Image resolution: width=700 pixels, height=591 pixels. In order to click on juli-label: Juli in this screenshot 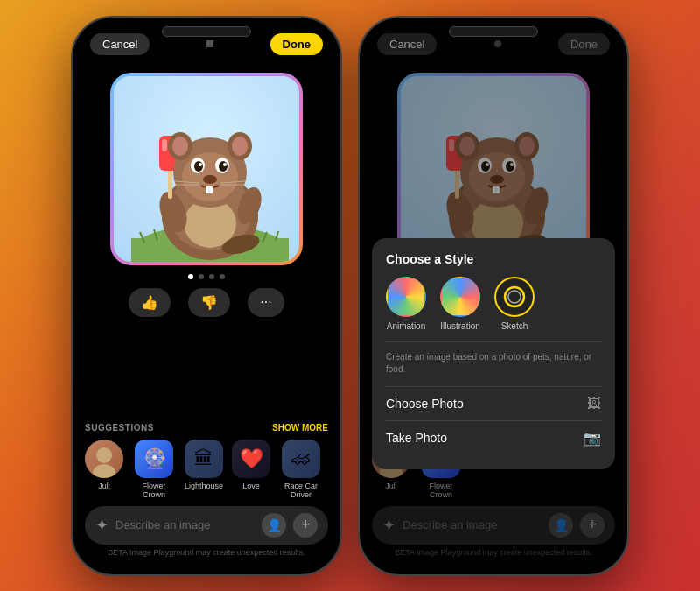, I will do `click(104, 486)`.